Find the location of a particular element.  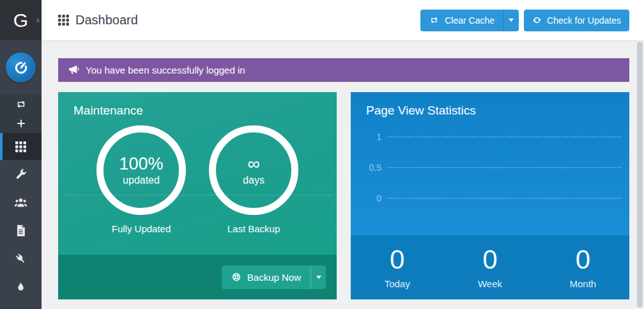

login-success-banner: You have been successfully logged in is located at coordinates (344, 70).